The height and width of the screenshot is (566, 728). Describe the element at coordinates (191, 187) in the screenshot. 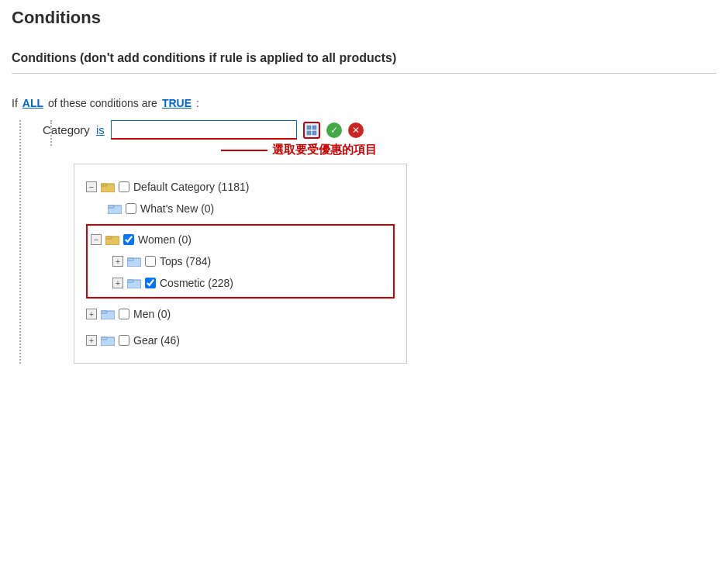

I see `label-default: Default Category (1181)` at that location.